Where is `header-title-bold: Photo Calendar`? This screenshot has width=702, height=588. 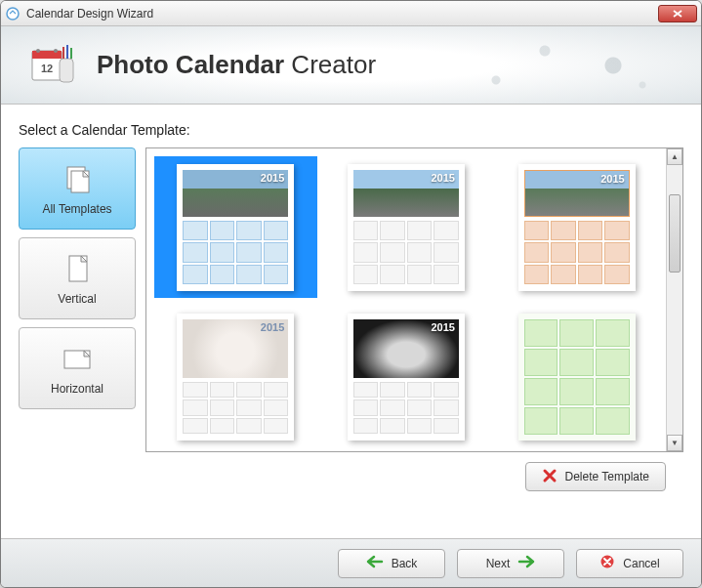 header-title-bold: Photo Calendar is located at coordinates (190, 64).